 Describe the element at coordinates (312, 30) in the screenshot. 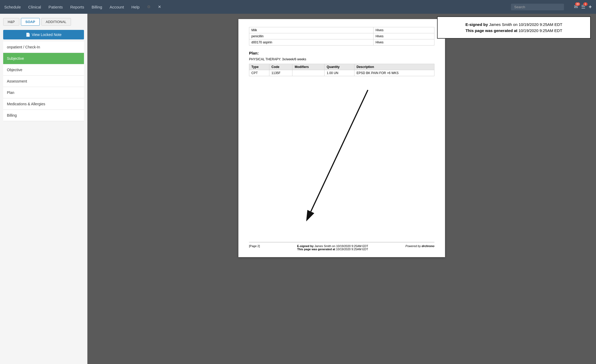

I see `allergy-substance: Milk` at that location.